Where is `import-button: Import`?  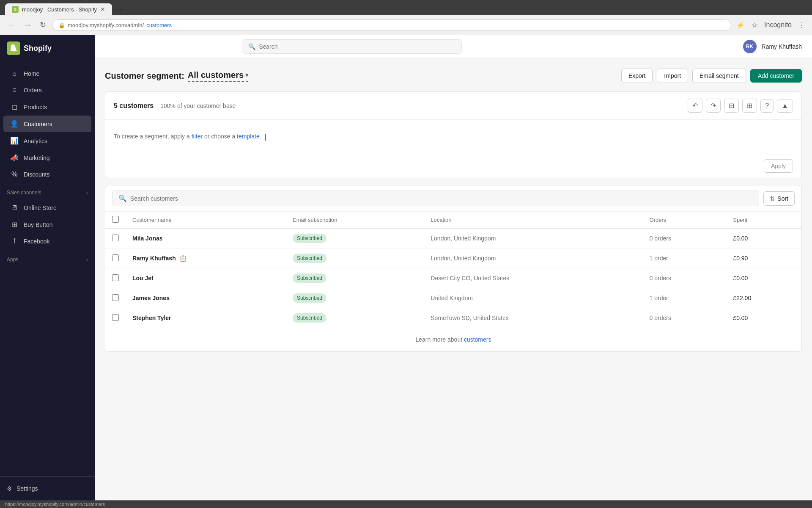 import-button: Import is located at coordinates (672, 76).